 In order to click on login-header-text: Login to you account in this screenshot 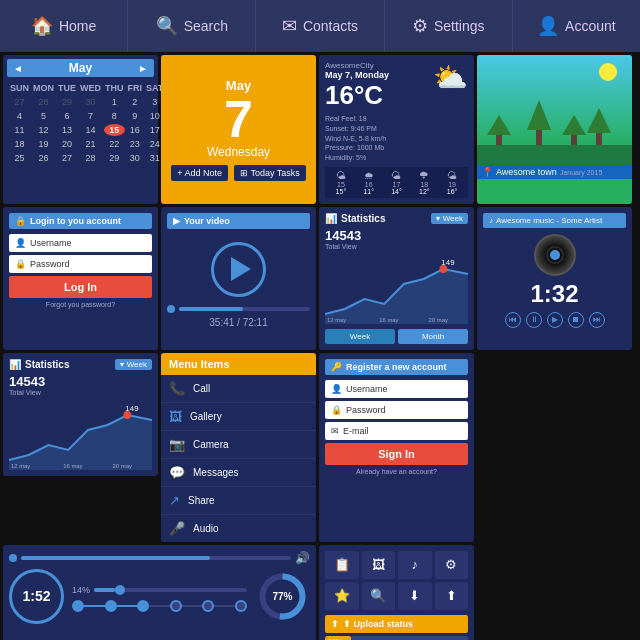, I will do `click(76, 221)`.